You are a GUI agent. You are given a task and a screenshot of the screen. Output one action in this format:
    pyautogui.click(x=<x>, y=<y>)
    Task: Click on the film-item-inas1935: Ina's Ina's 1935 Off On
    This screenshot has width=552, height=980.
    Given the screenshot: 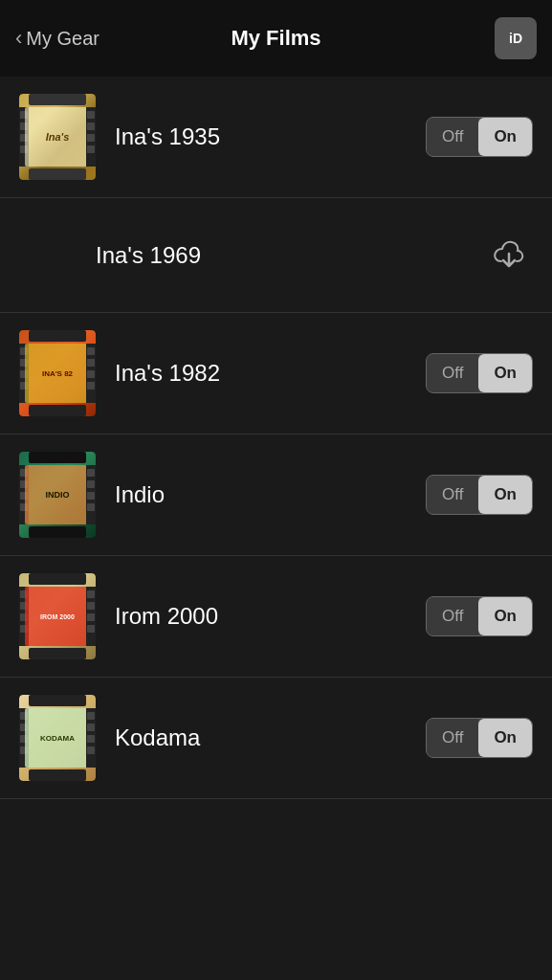 What is the action you would take?
    pyautogui.click(x=276, y=138)
    